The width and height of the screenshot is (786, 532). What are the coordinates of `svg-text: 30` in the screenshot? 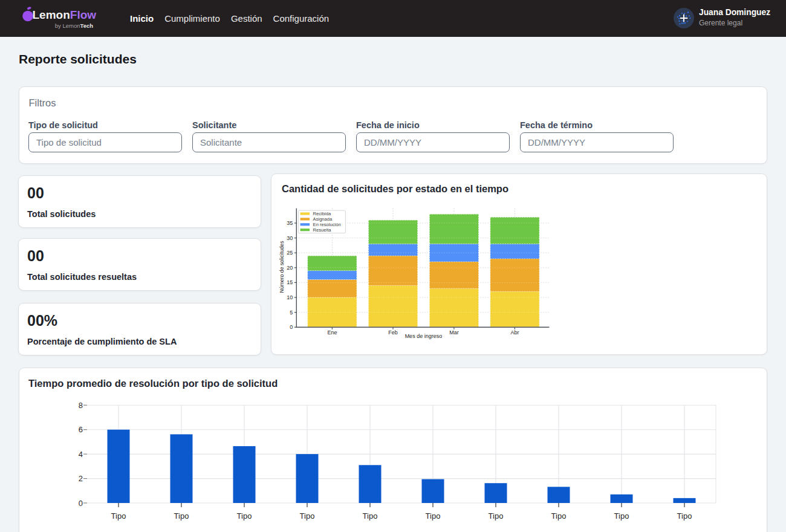 It's located at (290, 238).